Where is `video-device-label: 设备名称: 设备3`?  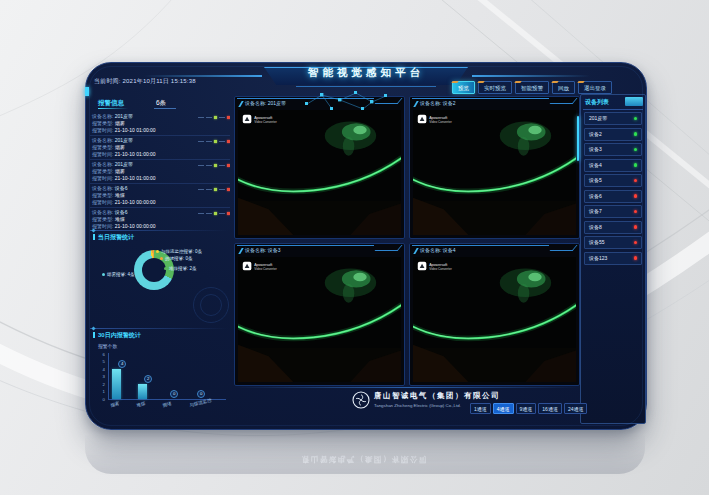 video-device-label: 设备名称: 设备3 is located at coordinates (263, 250).